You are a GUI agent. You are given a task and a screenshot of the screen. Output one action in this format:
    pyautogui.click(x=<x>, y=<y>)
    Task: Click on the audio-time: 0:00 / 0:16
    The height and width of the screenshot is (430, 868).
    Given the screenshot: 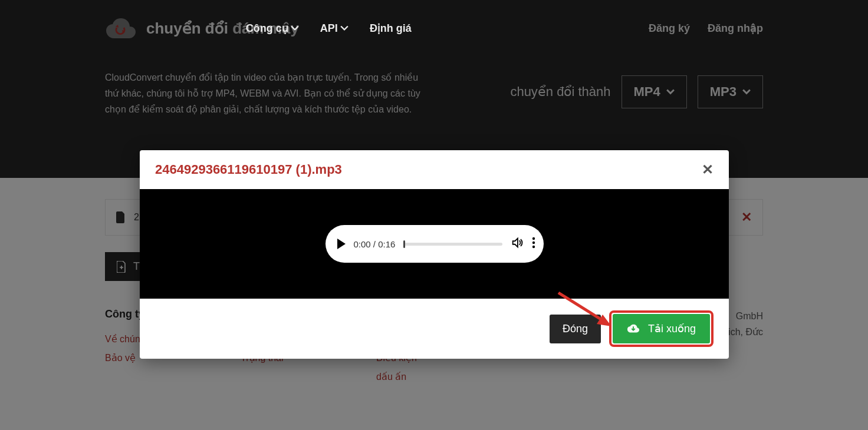 What is the action you would take?
    pyautogui.click(x=375, y=244)
    